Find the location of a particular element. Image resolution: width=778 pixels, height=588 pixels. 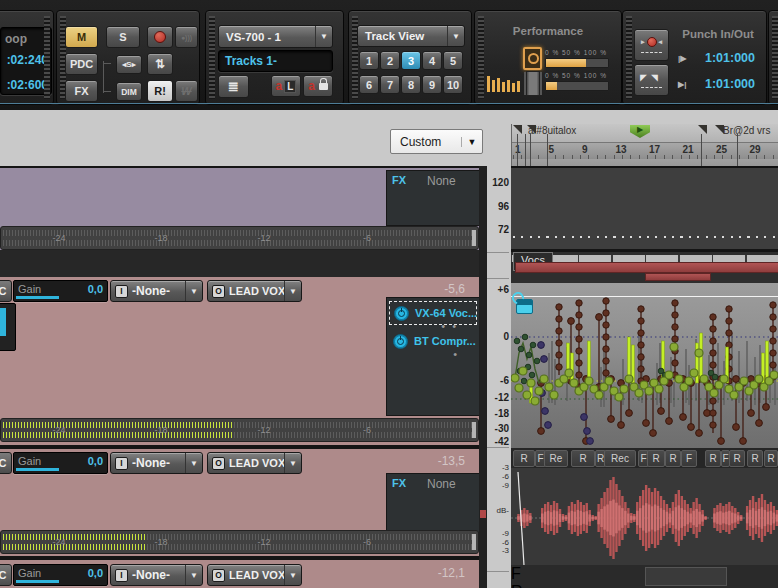

mute-button: M is located at coordinates (82, 37).